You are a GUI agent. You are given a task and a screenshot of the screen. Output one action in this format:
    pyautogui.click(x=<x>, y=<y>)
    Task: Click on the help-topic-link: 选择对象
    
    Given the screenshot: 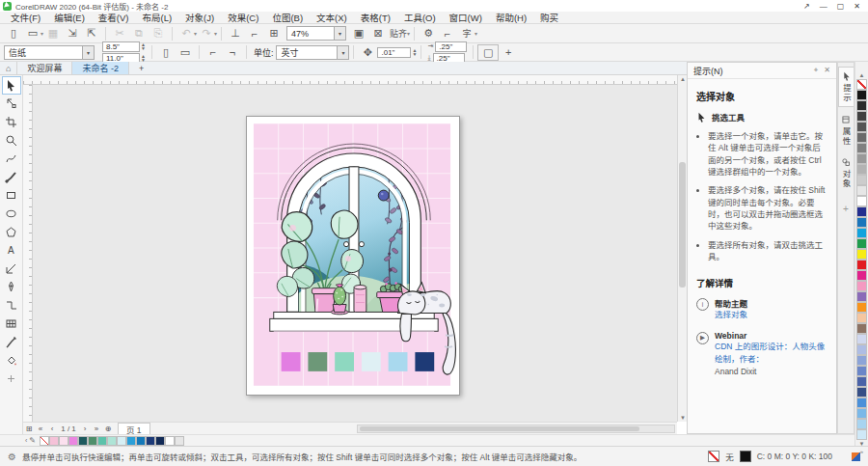 What is the action you would take?
    pyautogui.click(x=731, y=315)
    